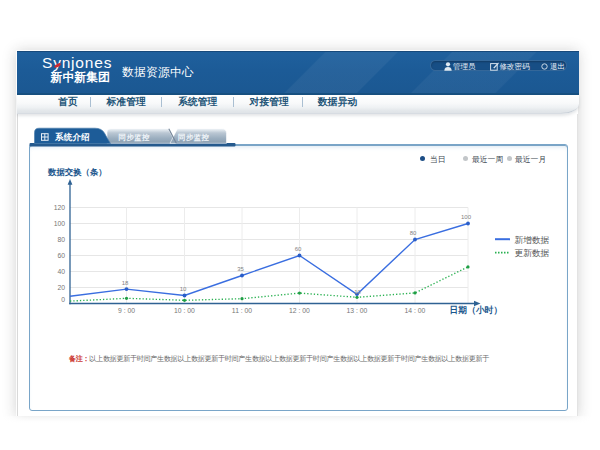 The image size is (600, 450). I want to click on svg-text: 120, so click(60, 208).